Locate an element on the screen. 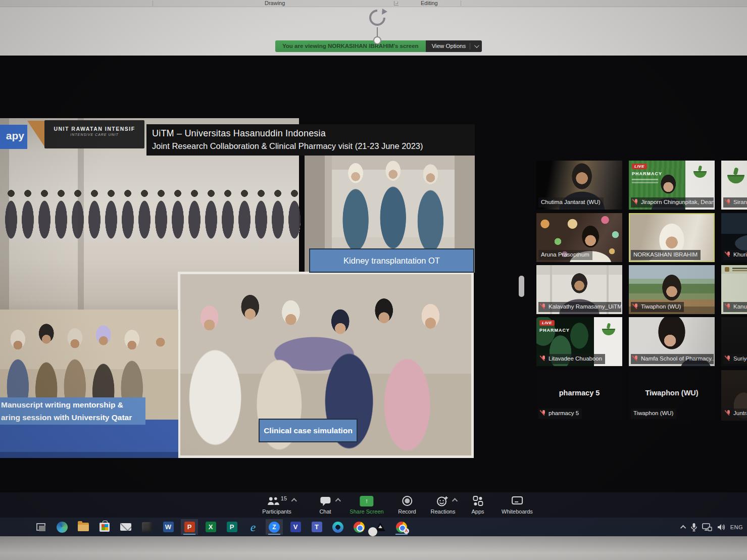 The image size is (747, 560). ribbon-drawing-tab: Drawing is located at coordinates (275, 3).